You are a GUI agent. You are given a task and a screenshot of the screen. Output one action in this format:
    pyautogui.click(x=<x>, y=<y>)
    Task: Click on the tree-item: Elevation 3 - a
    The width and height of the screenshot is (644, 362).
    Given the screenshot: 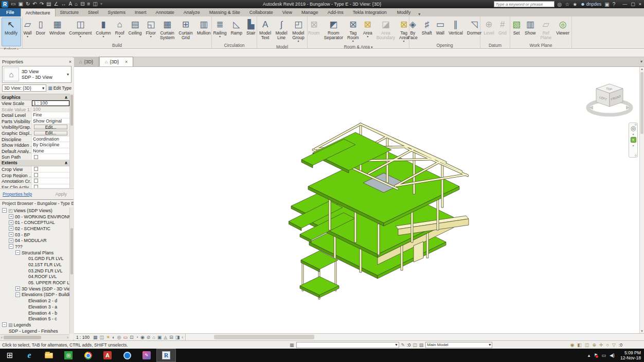 What is the action you would take?
    pyautogui.click(x=35, y=307)
    